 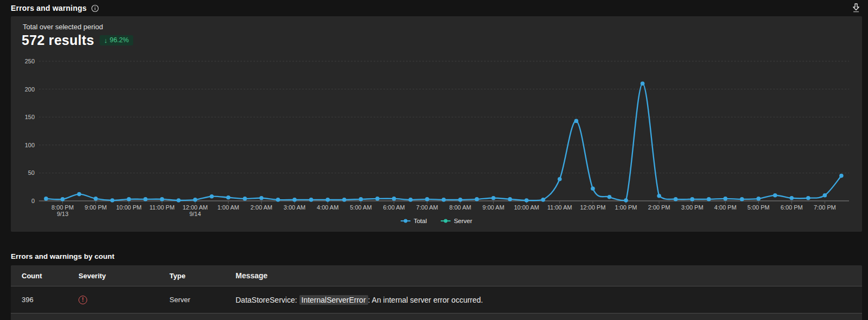 What do you see at coordinates (434, 8) in the screenshot?
I see `topbar: Errors and warnings` at bounding box center [434, 8].